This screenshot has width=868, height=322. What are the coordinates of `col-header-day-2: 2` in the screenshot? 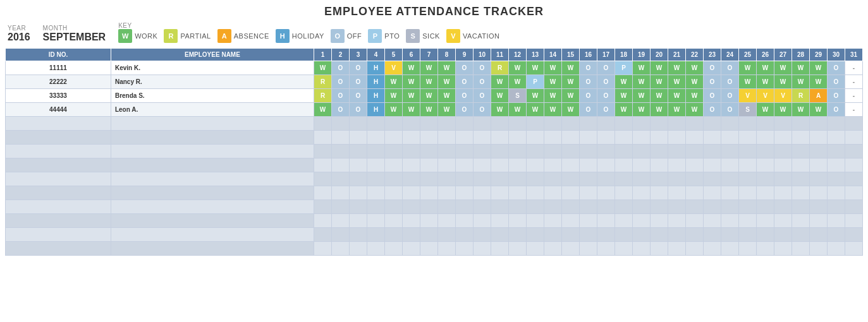 It's located at (341, 55).